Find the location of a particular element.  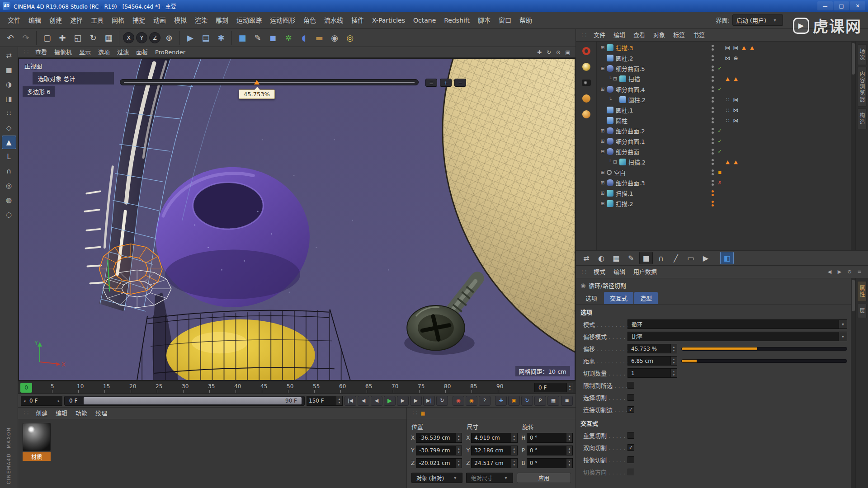

dock-tab-2: 构造 is located at coordinates (862, 119).